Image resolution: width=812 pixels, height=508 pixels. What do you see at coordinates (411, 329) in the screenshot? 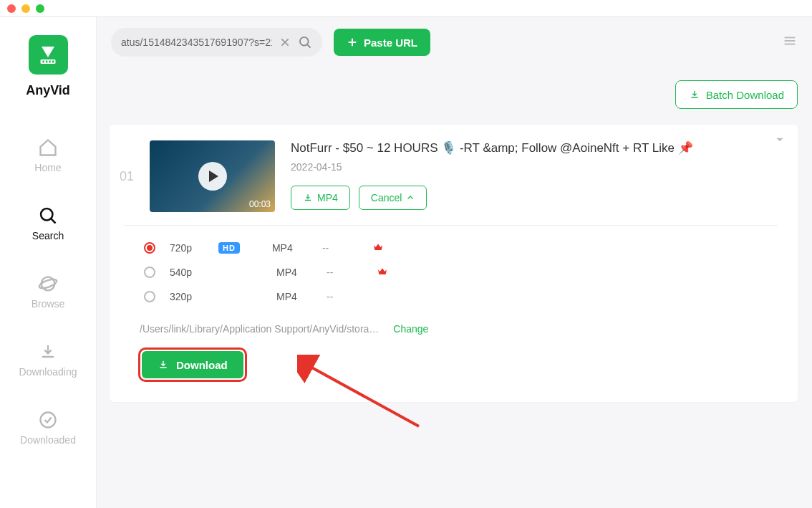
I see `change-path-link: Change` at bounding box center [411, 329].